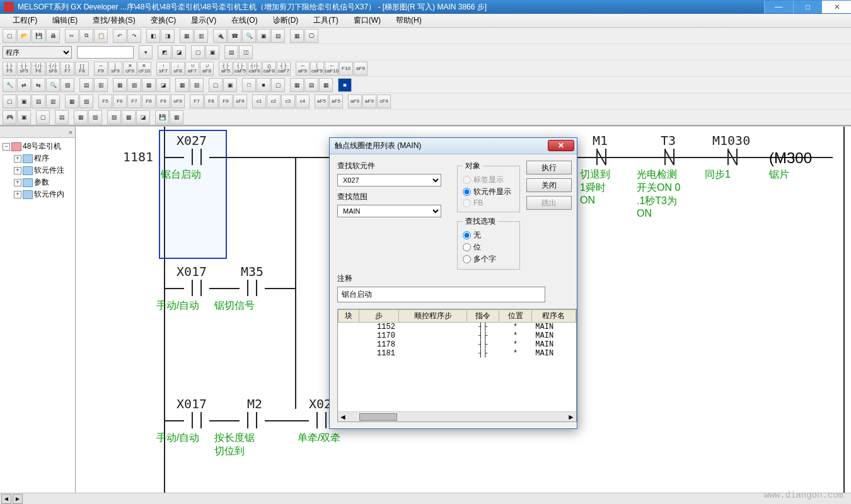  What do you see at coordinates (164, 20) in the screenshot?
I see `menu-convert: 变换(C)` at bounding box center [164, 20].